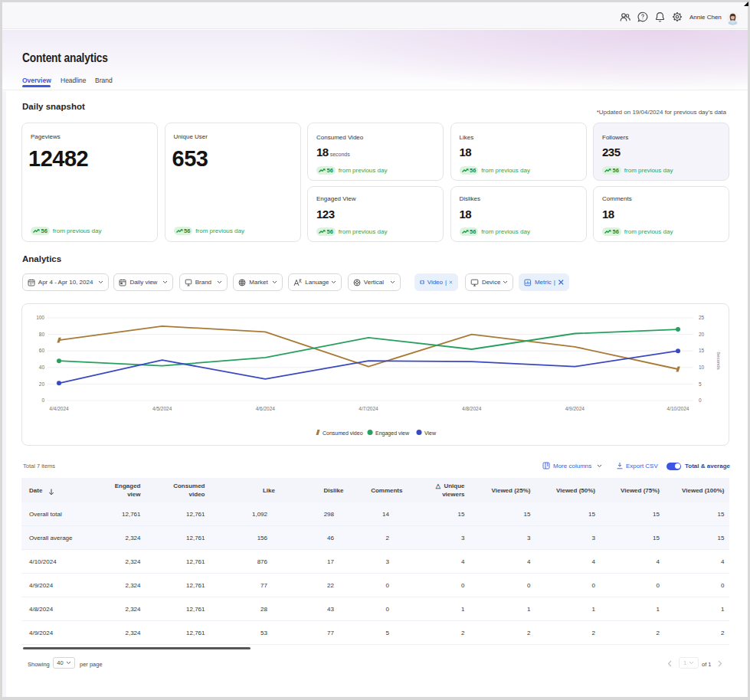  What do you see at coordinates (702, 317) in the screenshot?
I see `svg-text: 25` at bounding box center [702, 317].